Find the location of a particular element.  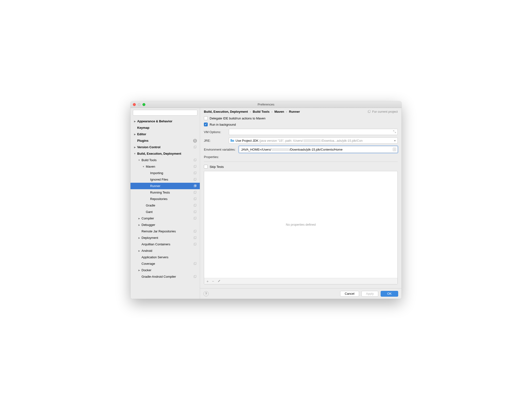

tree-item: Gant is located at coordinates (165, 212).